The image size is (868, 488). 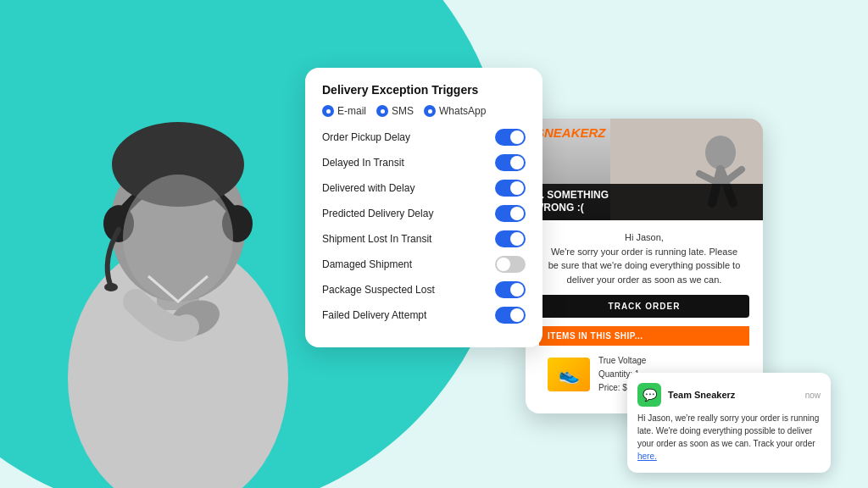 I want to click on trigger-suspected-lost: Package Suspected Lost, so click(x=424, y=290).